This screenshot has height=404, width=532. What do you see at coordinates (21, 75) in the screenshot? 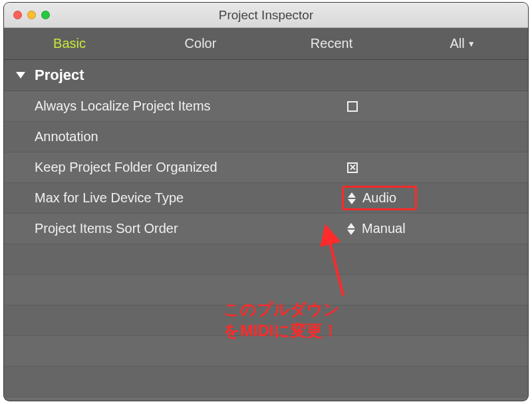
I see `disclosure-triangle-icon` at bounding box center [21, 75].